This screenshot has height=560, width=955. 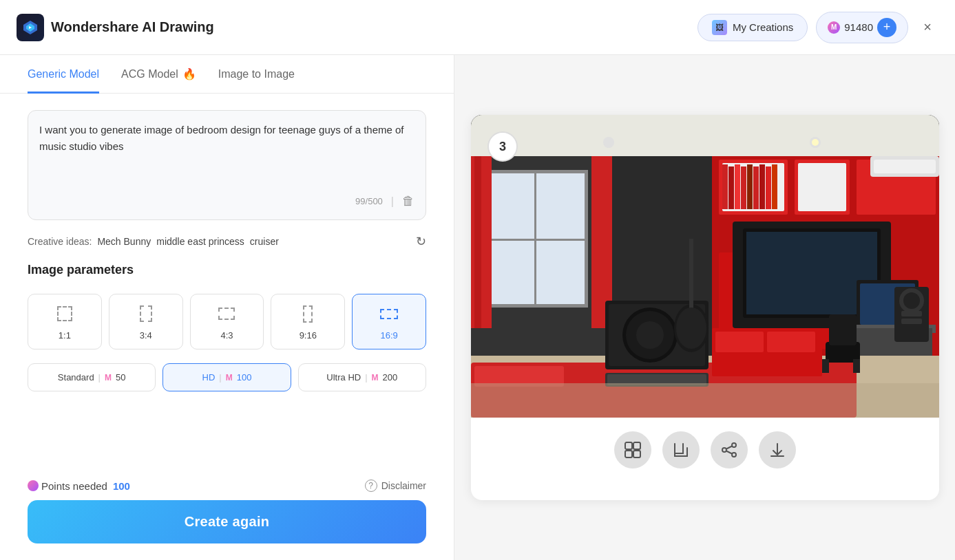 What do you see at coordinates (59, 241) in the screenshot?
I see `creative-ideas-label: Creative ideas:` at bounding box center [59, 241].